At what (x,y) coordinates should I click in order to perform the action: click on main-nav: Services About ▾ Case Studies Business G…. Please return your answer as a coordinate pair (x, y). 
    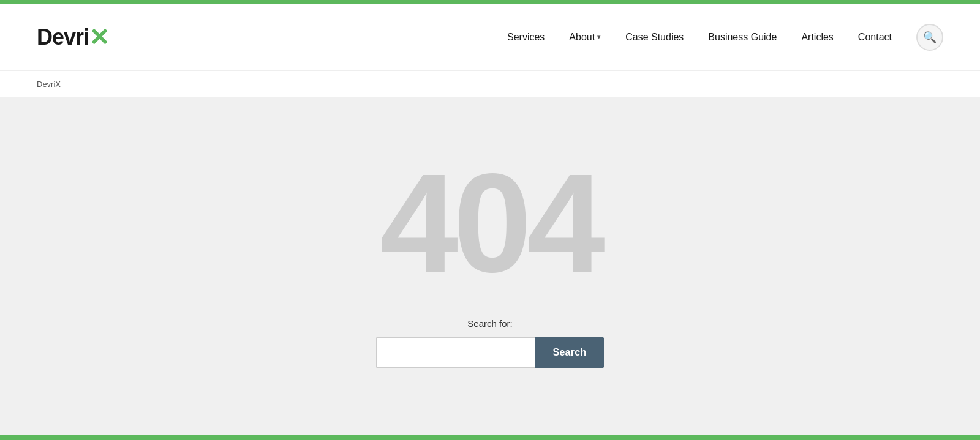
    Looking at the image, I should click on (725, 37).